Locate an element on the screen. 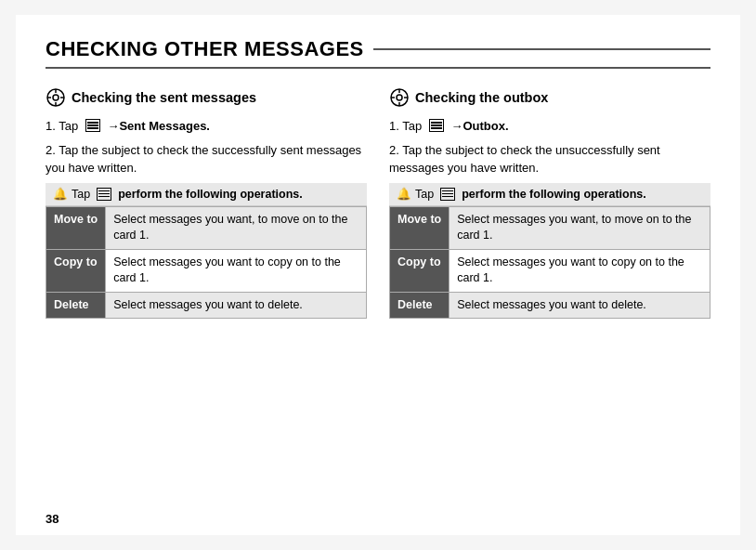  menu-icon-left-hint is located at coordinates (104, 194).